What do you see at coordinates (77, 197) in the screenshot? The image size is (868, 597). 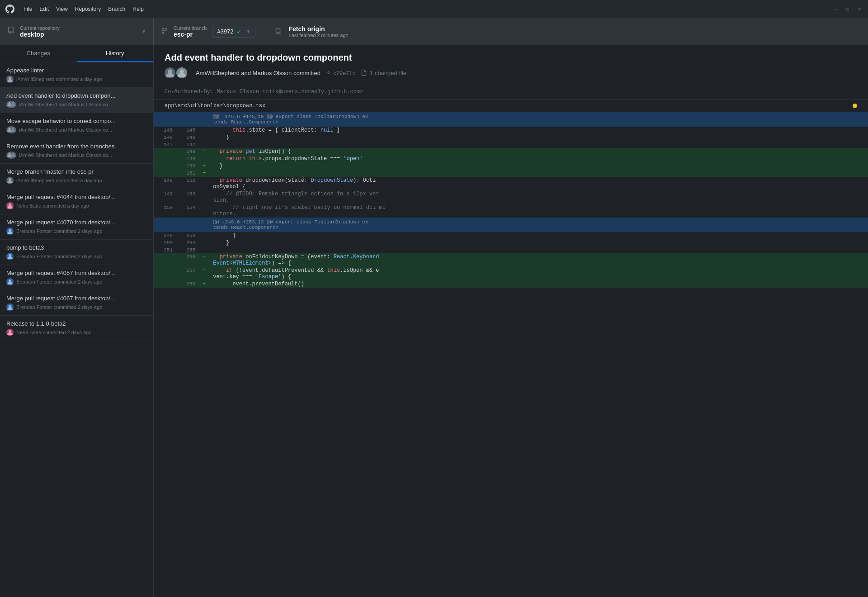 I see `commit-title: Merge pull request #4044 from desktop/..…` at bounding box center [77, 197].